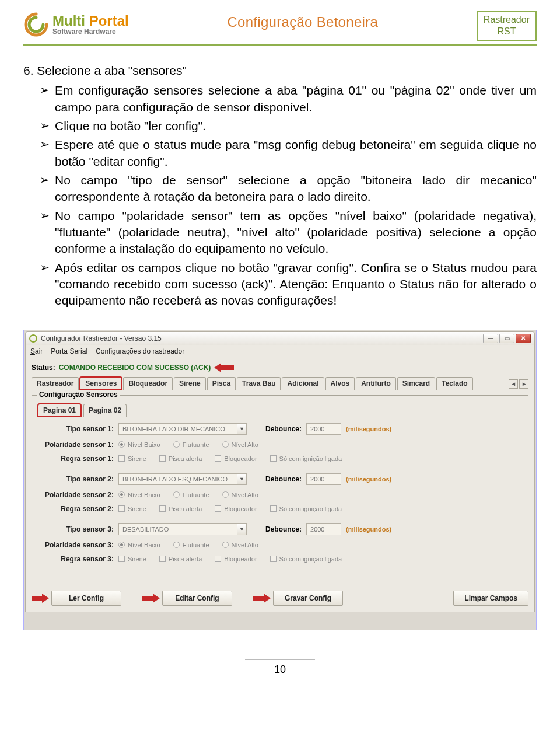  I want to click on app-icon, so click(33, 338).